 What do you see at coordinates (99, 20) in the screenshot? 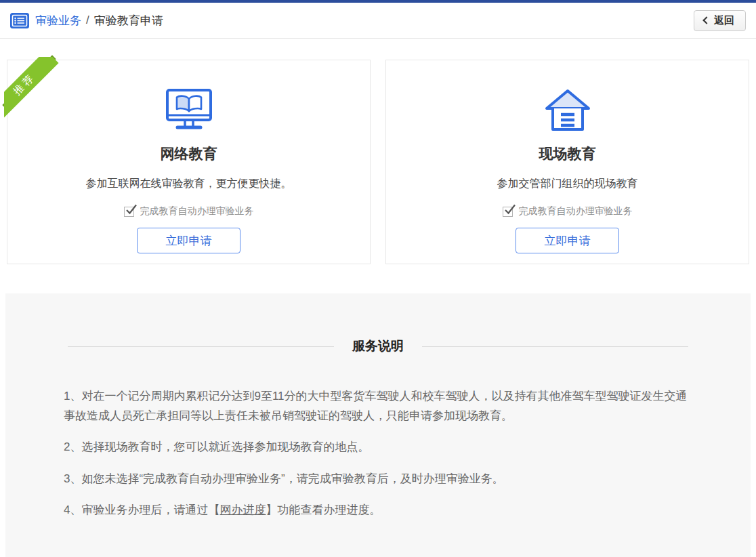
I see `breadcrumb: 审验业务 / 审验教育申请` at bounding box center [99, 20].